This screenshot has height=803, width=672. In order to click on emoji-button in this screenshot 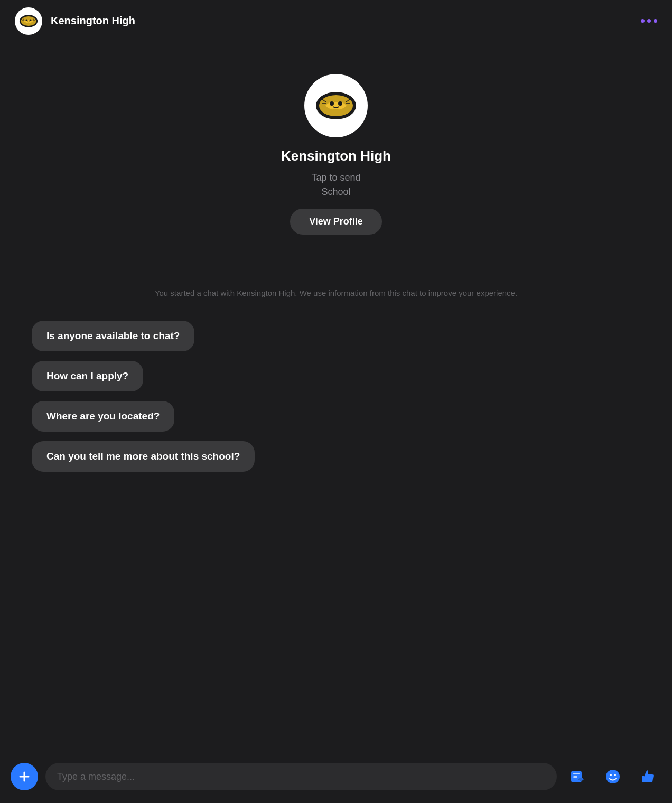, I will do `click(613, 777)`.